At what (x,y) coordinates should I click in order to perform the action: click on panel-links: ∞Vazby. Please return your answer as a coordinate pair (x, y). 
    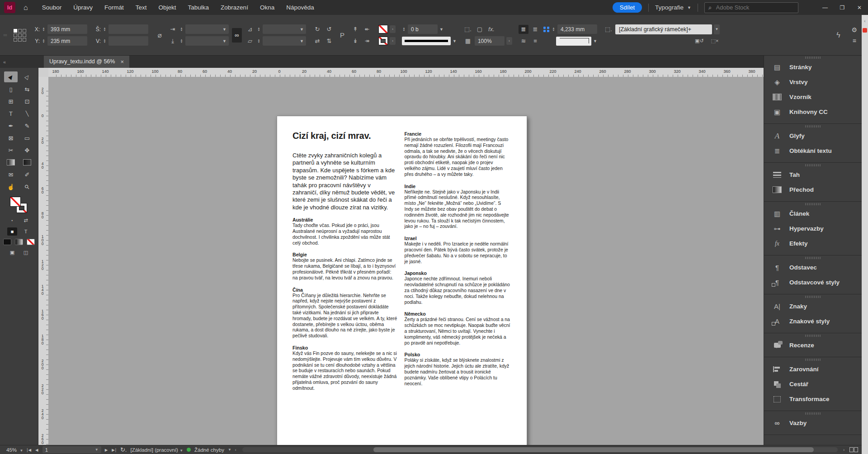
    Looking at the image, I should click on (813, 423).